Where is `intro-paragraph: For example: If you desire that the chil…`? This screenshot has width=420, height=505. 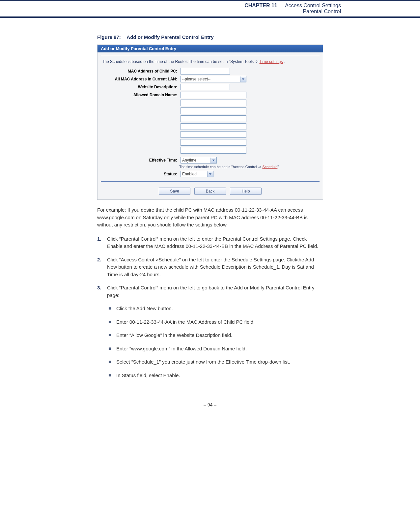 intro-paragraph: For example: If you desire that the chil… is located at coordinates (210, 218).